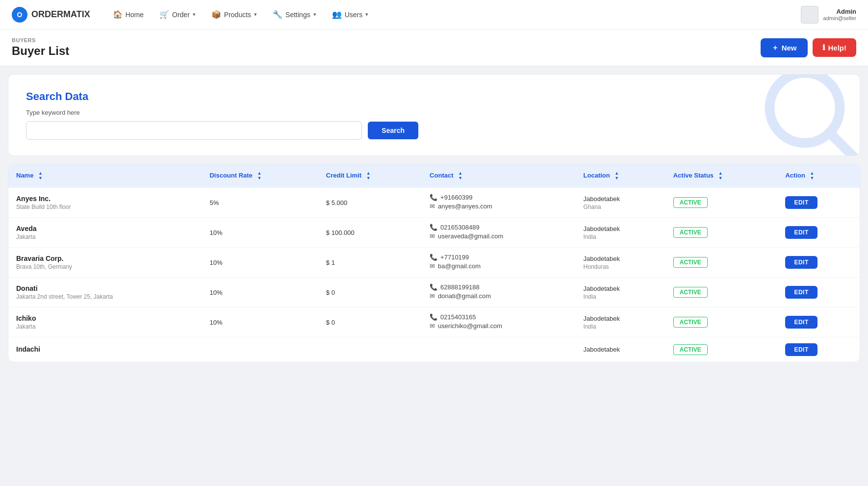 The image size is (868, 486). I want to click on nav-home-label: Home, so click(134, 15).